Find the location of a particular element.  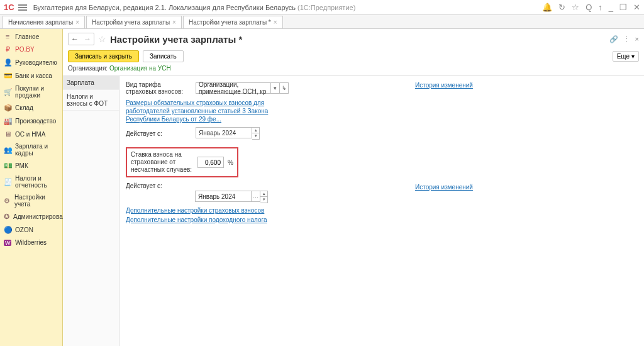

sidebar: ≡Главное ₽PO.BY 👤Руководителю 💳Банк и ка… is located at coordinates (31, 187).